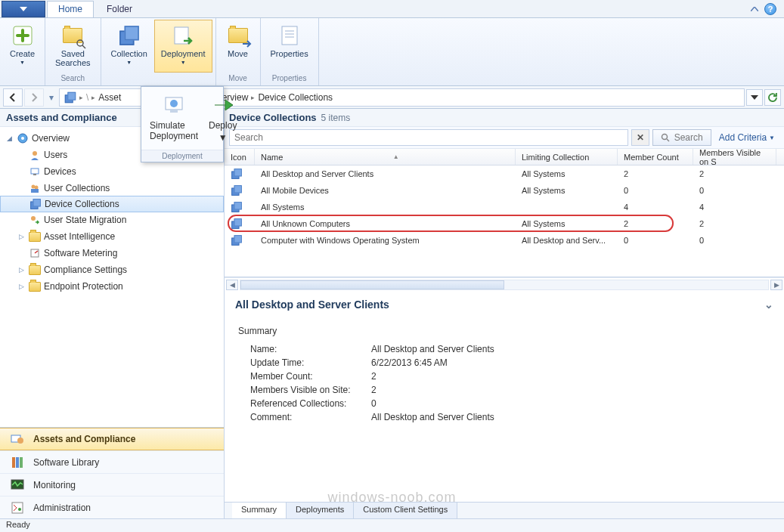 The width and height of the screenshot is (784, 532). Describe the element at coordinates (17, 439) in the screenshot. I see `assets-icon` at that location.